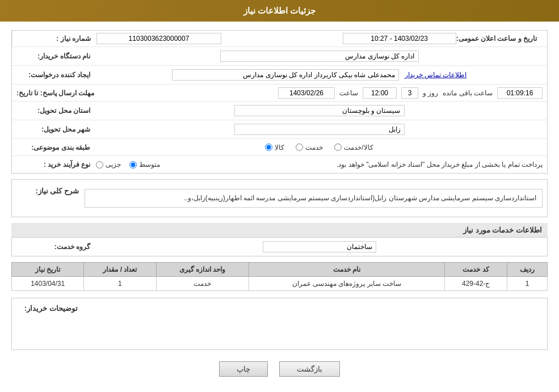 The width and height of the screenshot is (559, 392). I want to click on deadline-label: مهلت ارسال پاسخ: تا تاریخ:, so click(58, 93).